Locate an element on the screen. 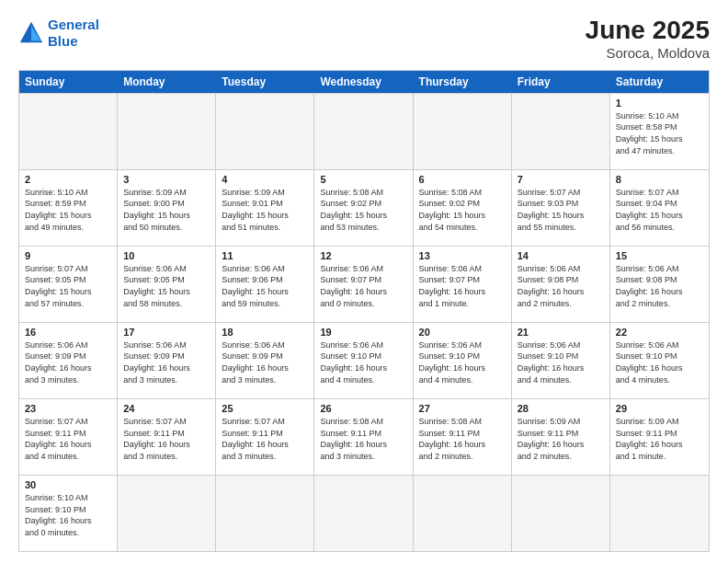  day-number: 19 is located at coordinates (363, 332).